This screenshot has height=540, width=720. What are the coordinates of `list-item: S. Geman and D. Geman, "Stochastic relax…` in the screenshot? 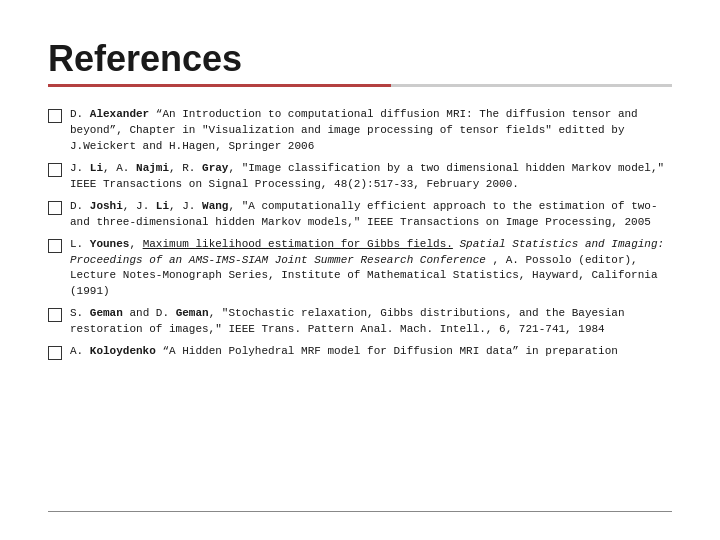 It's located at (360, 322).